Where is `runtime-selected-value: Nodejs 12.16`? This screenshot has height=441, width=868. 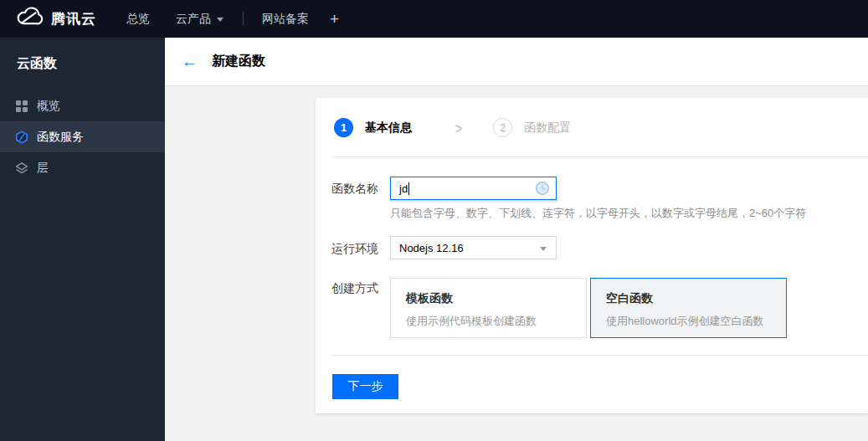 runtime-selected-value: Nodejs 12.16 is located at coordinates (432, 248).